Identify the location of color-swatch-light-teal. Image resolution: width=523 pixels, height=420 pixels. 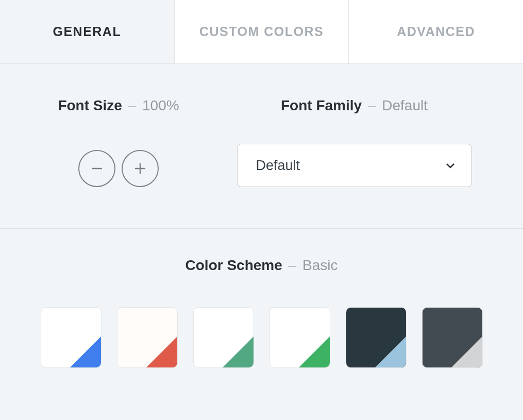
(224, 338).